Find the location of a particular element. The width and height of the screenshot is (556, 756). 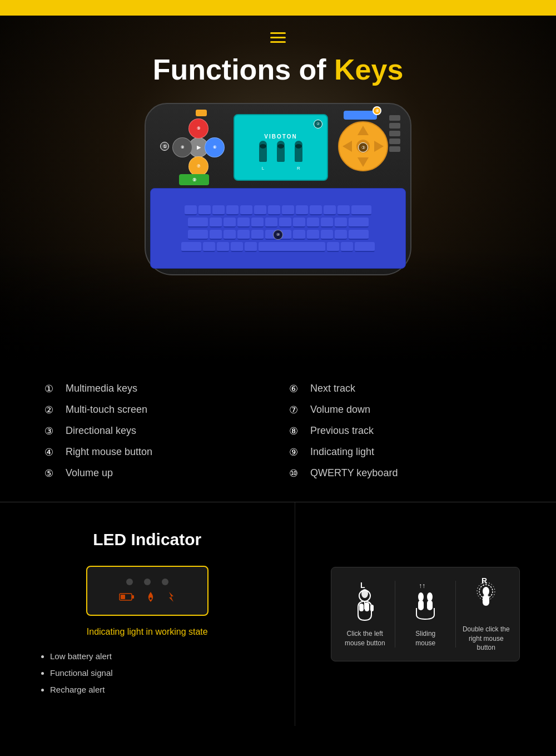

vol-down-button: ⑦ is located at coordinates (198, 166).